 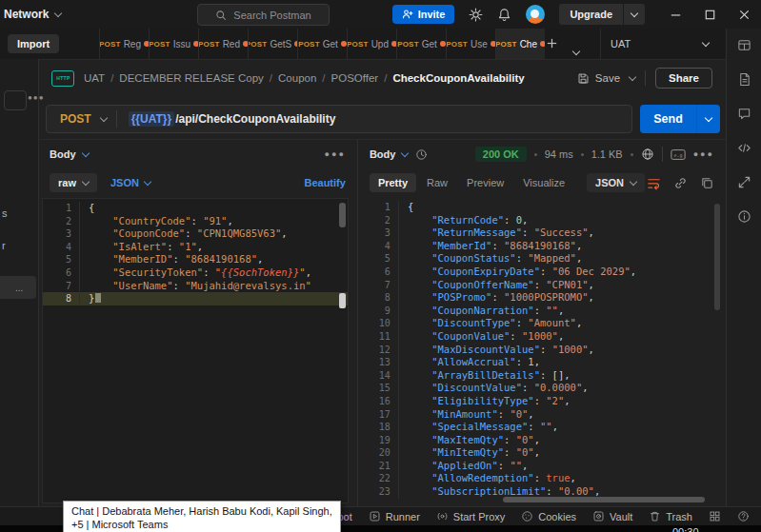 I want to click on sidebar-item-fragment: s, so click(x=5, y=213).